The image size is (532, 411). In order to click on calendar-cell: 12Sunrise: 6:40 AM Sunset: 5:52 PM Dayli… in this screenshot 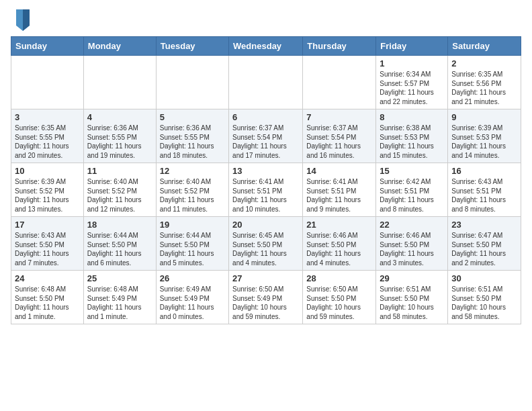, I will do `click(192, 190)`.